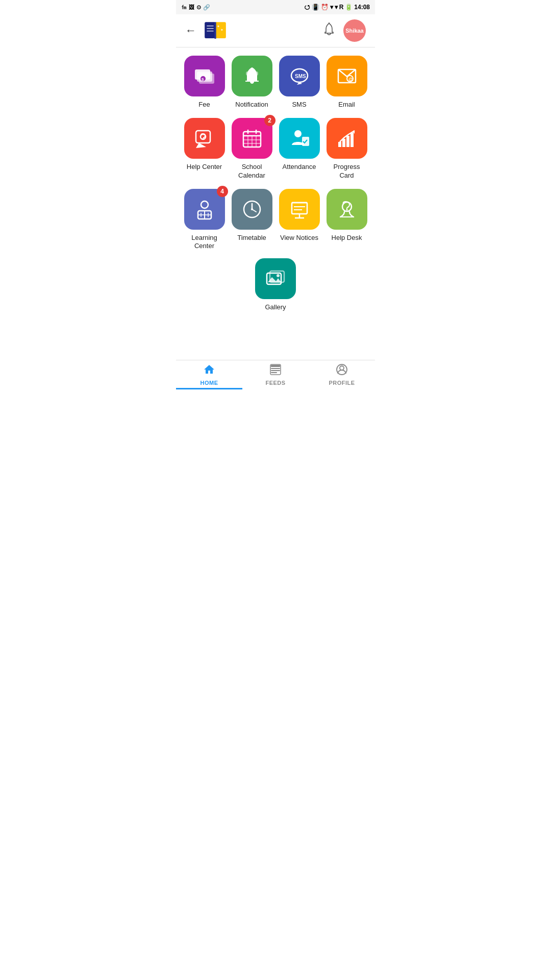  Describe the element at coordinates (252, 149) in the screenshot. I see `school-calendar-item: 2 School Calendar` at that location.